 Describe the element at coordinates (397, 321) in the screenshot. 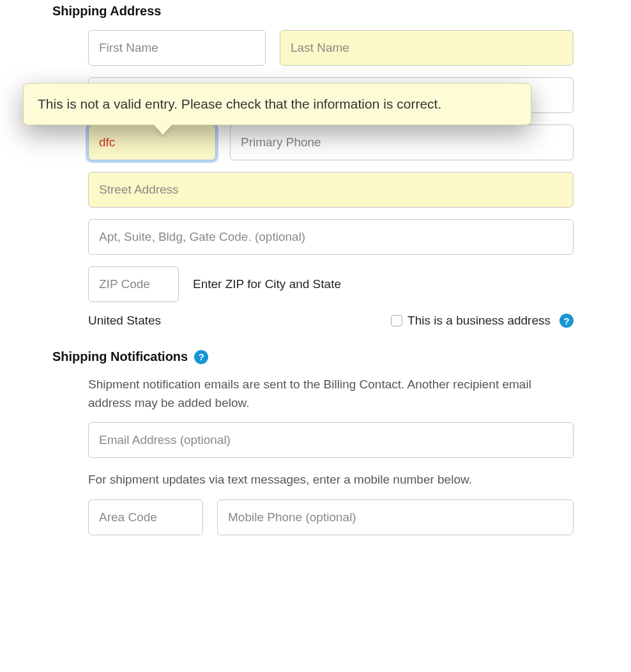

I see `business-address-checkbox` at that location.